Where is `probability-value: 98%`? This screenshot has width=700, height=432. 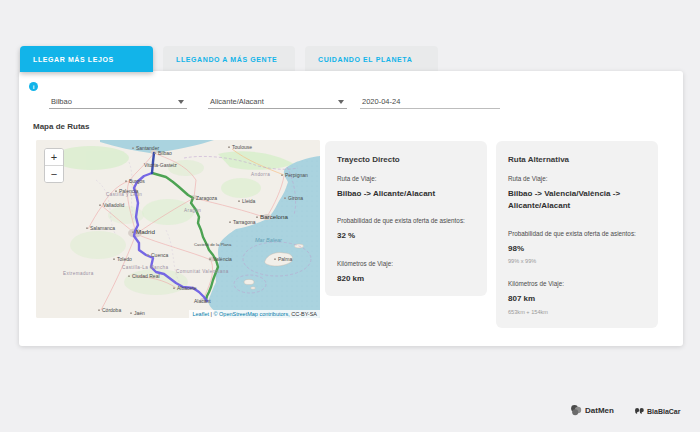
probability-value: 98% is located at coordinates (577, 249).